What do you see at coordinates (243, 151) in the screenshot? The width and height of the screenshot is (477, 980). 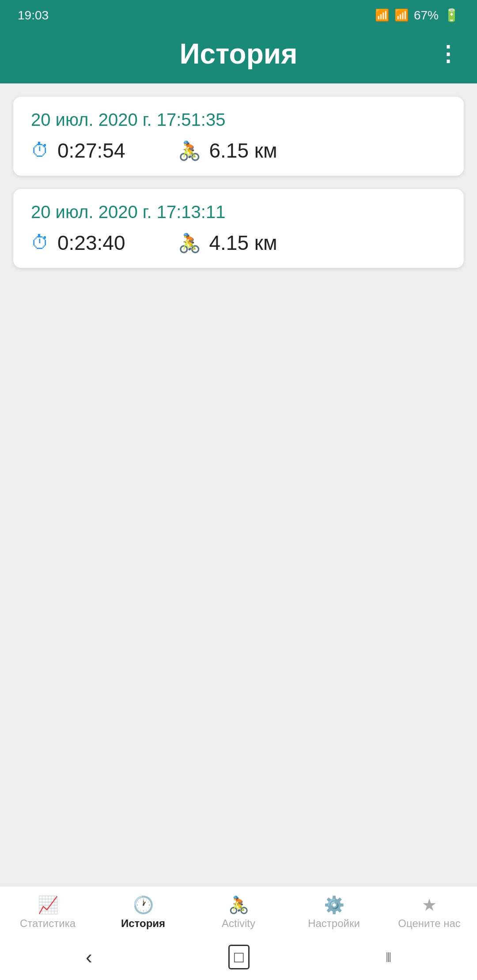 I see `distance-value-1: 6.15 км` at bounding box center [243, 151].